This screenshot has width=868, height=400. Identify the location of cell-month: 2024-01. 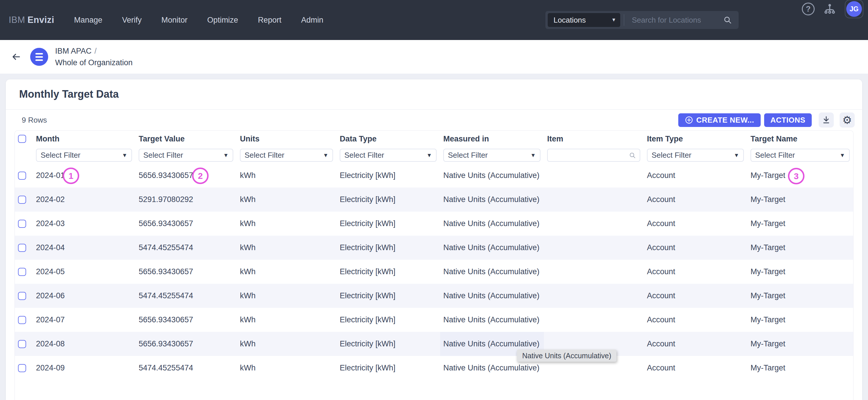
(84, 176).